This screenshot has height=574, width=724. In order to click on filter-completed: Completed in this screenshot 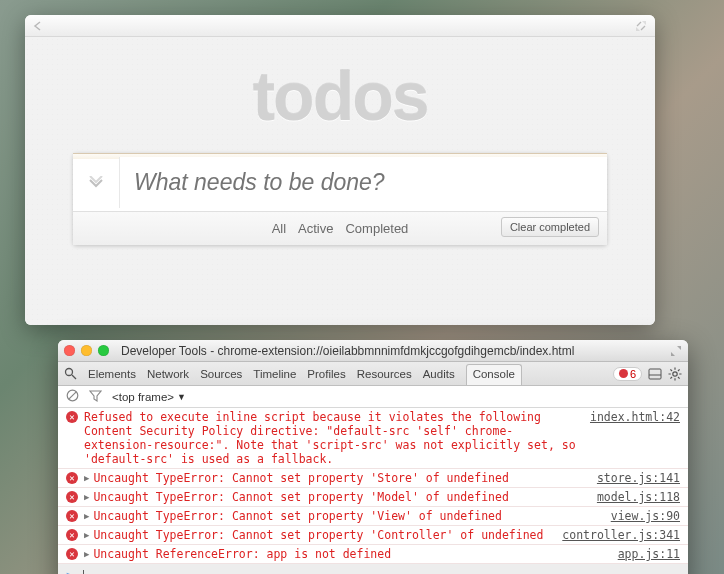, I will do `click(376, 228)`.